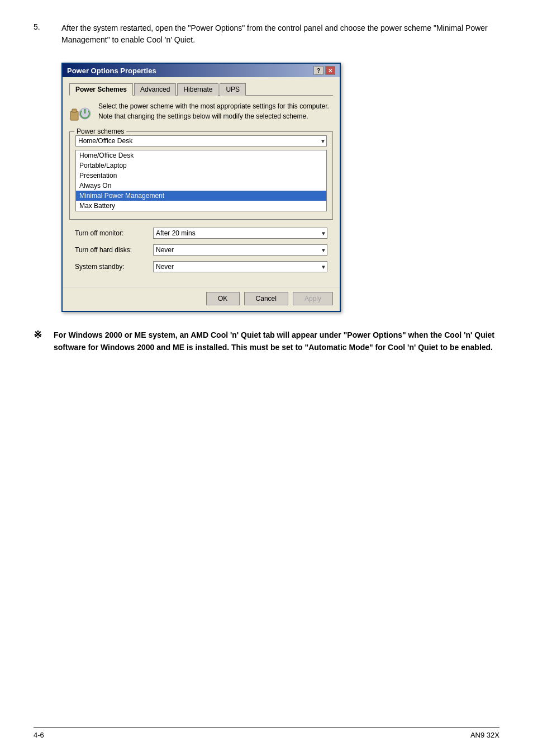 The width and height of the screenshot is (533, 756). What do you see at coordinates (318, 70) in the screenshot?
I see `help-button: ?` at bounding box center [318, 70].